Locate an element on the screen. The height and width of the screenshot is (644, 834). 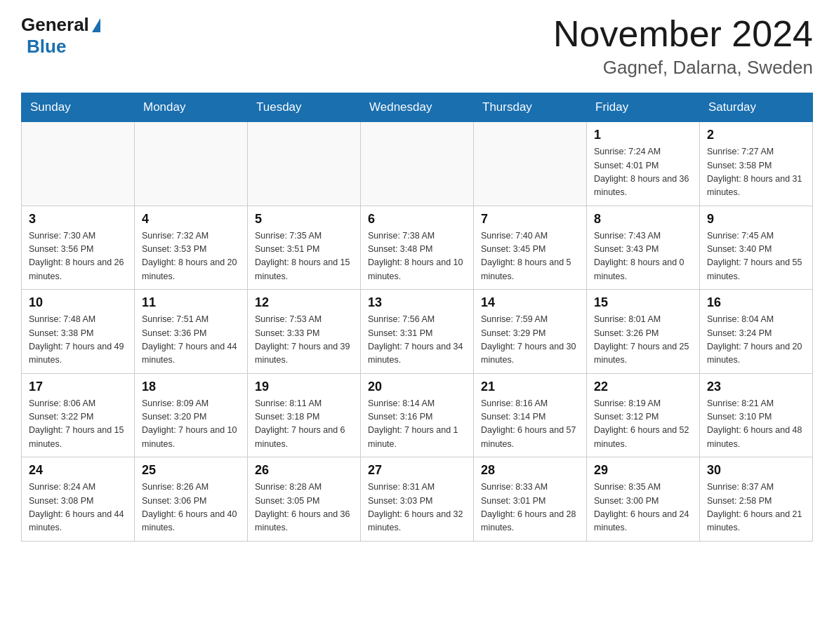
week-row-5: 24Sunrise: 8:24 AM Sunset: 3:08 PM Dayli… is located at coordinates (417, 499).